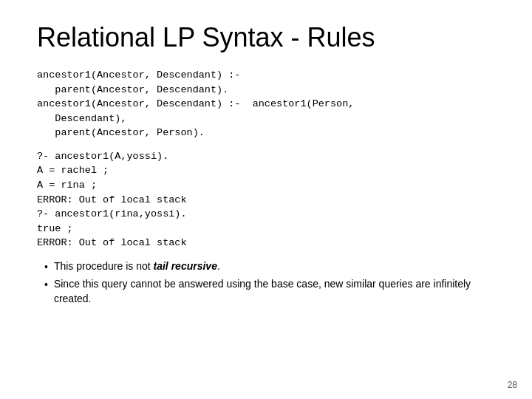 Image resolution: width=532 pixels, height=399 pixels. What do you see at coordinates (103, 266) in the screenshot?
I see `bullet1-prefix: This procedure is not` at bounding box center [103, 266].